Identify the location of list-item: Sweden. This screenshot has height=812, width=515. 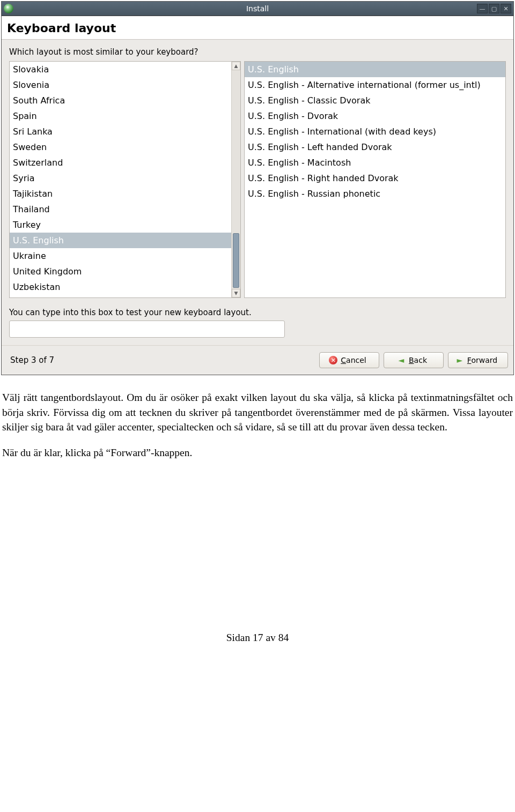
(120, 147).